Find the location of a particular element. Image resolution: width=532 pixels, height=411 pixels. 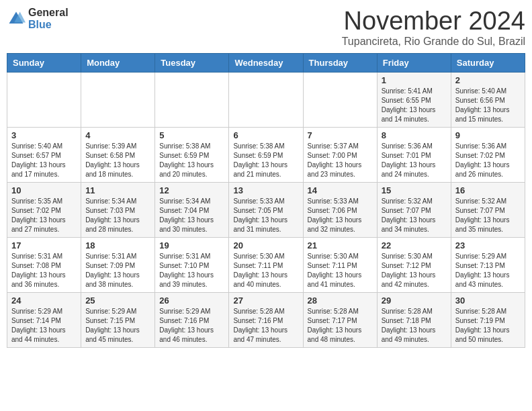

calendar-cell: 9Sunrise: 5:36 AM Sunset: 7:02 PM Daylig… is located at coordinates (488, 155).